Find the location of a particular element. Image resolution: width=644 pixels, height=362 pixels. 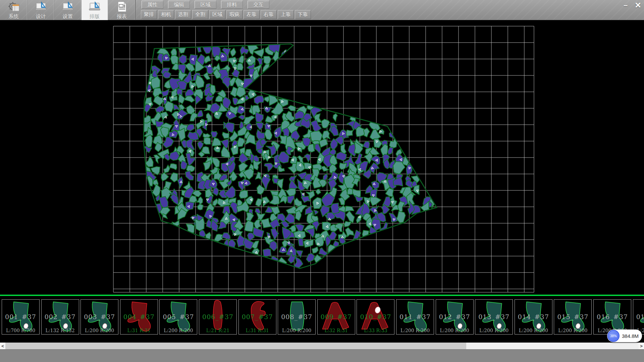

thumbnail-cell: 001_#37L:700 R:700 is located at coordinates (21, 317).